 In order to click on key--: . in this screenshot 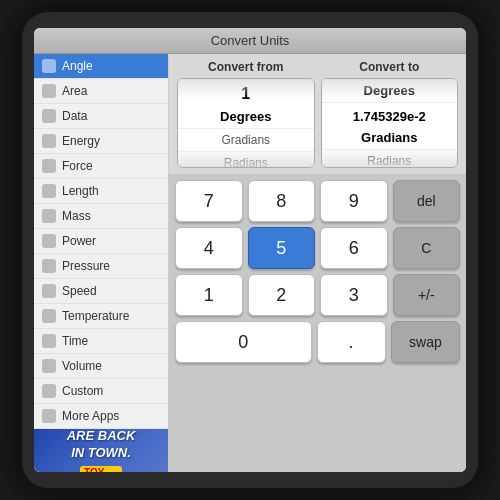, I will do `click(352, 342)`.